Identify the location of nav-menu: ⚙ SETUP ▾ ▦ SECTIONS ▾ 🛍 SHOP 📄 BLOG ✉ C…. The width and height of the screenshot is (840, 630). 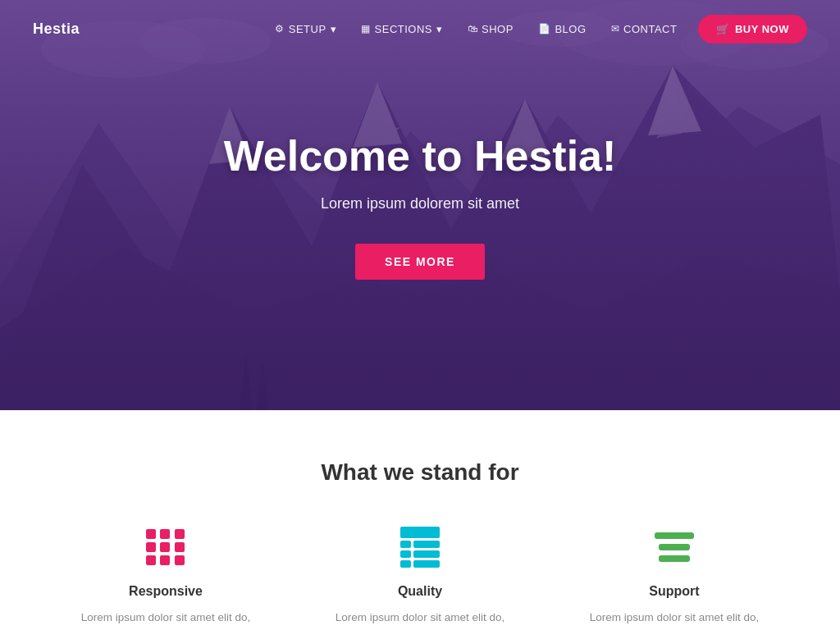
(536, 30).